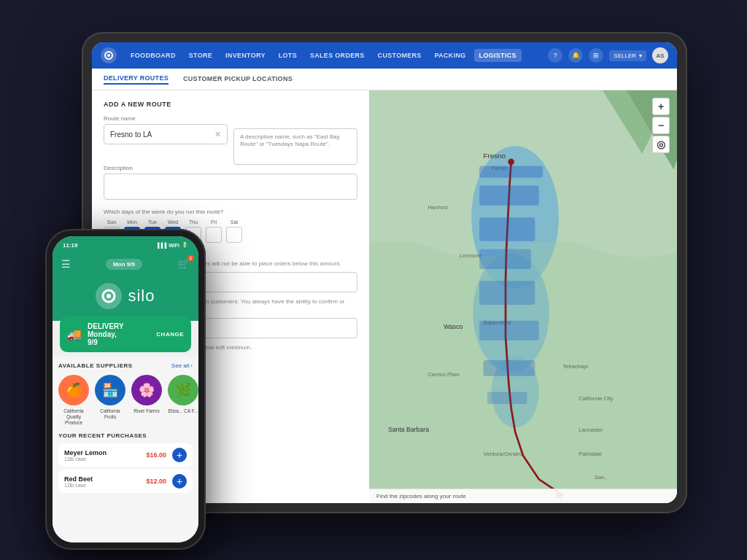 The height and width of the screenshot is (560, 747). Describe the element at coordinates (166, 130) in the screenshot. I see `route-name-group: Route name Fresno to LA ✕` at that location.